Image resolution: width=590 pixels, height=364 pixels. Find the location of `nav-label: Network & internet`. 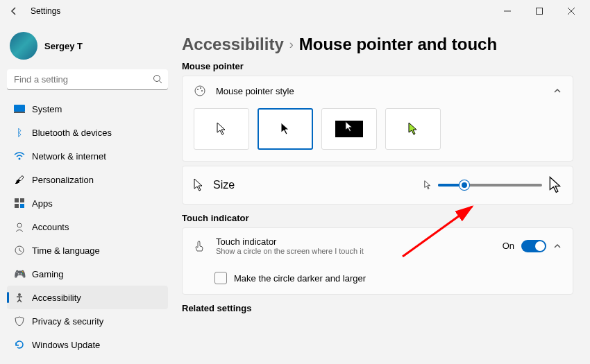

nav-label: Network & internet is located at coordinates (69, 157).